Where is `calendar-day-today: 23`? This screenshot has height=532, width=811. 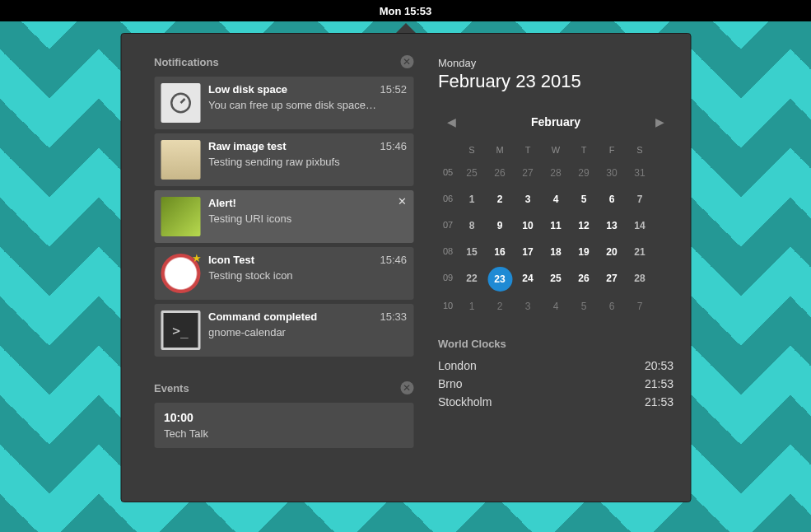 calendar-day-today: 23 is located at coordinates (500, 279).